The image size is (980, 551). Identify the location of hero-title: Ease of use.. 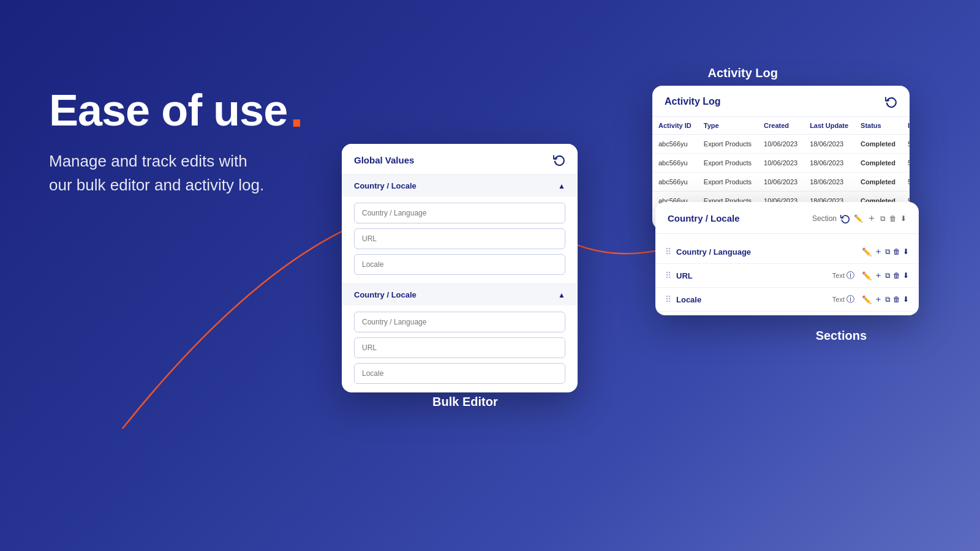
(176, 110).